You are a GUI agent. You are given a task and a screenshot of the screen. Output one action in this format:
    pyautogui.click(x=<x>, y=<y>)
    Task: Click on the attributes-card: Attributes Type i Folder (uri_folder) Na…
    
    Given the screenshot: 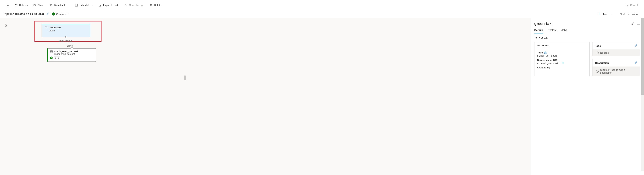 What is the action you would take?
    pyautogui.click(x=562, y=59)
    